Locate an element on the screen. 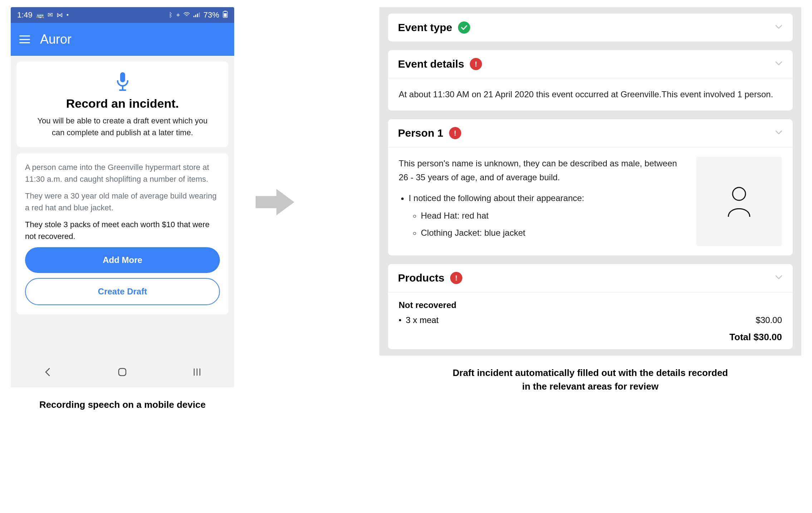 The image size is (812, 513). section-title: Products is located at coordinates (421, 278).